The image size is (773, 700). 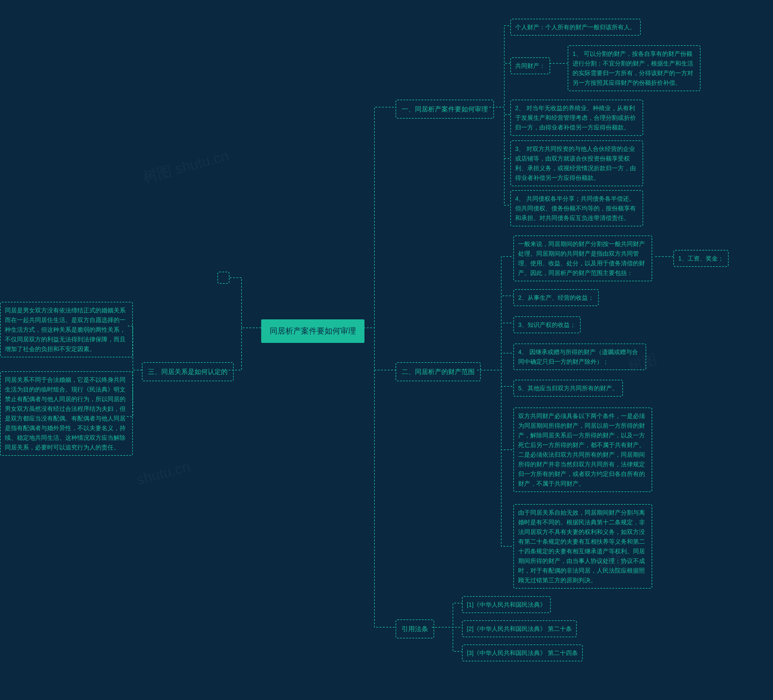 What do you see at coordinates (576, 27) in the screenshot?
I see `branch-1-n1: 个人财产：个人所有的财产一般归该所有人。` at bounding box center [576, 27].